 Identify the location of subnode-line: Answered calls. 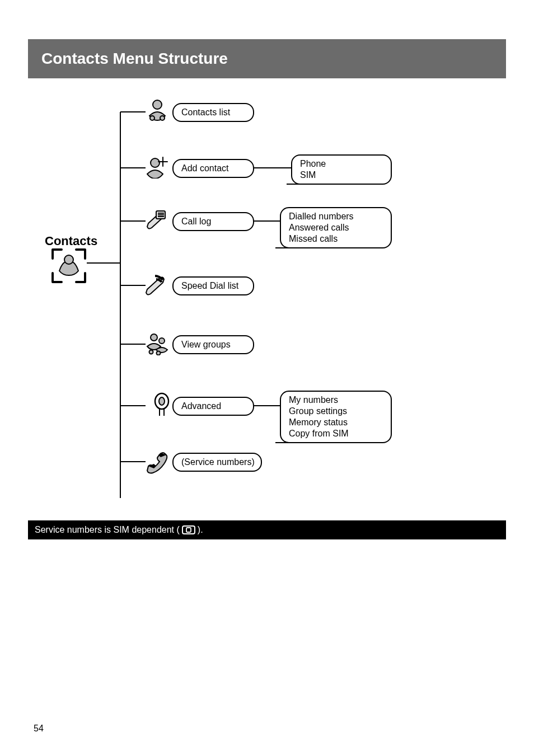
(321, 228).